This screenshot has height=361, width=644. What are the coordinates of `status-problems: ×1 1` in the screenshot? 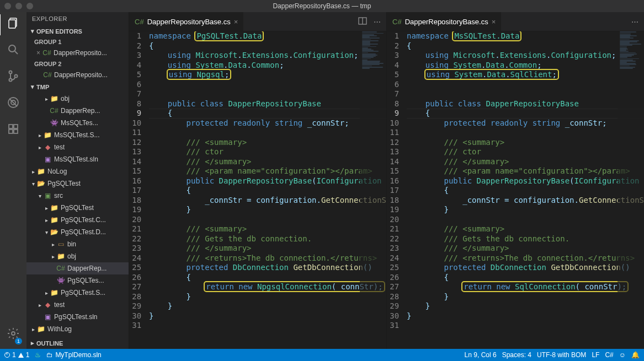 It's located at (17, 355).